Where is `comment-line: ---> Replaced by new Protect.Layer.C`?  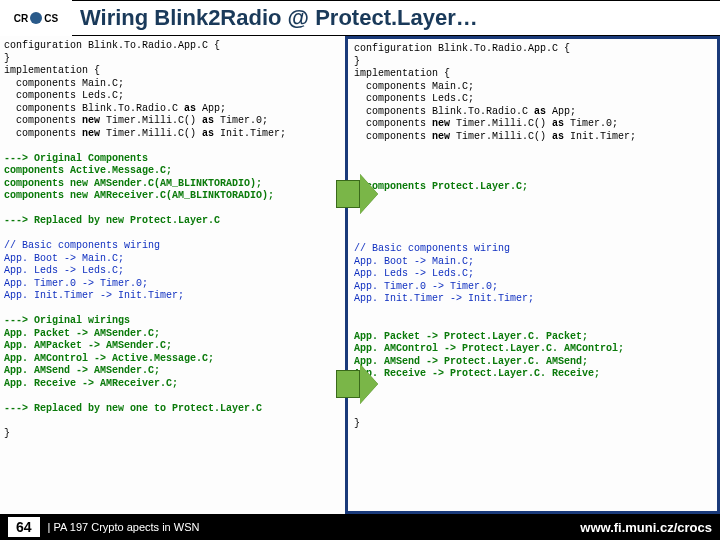
comment-line: ---> Replaced by new Protect.Layer.C is located at coordinates (112, 220).